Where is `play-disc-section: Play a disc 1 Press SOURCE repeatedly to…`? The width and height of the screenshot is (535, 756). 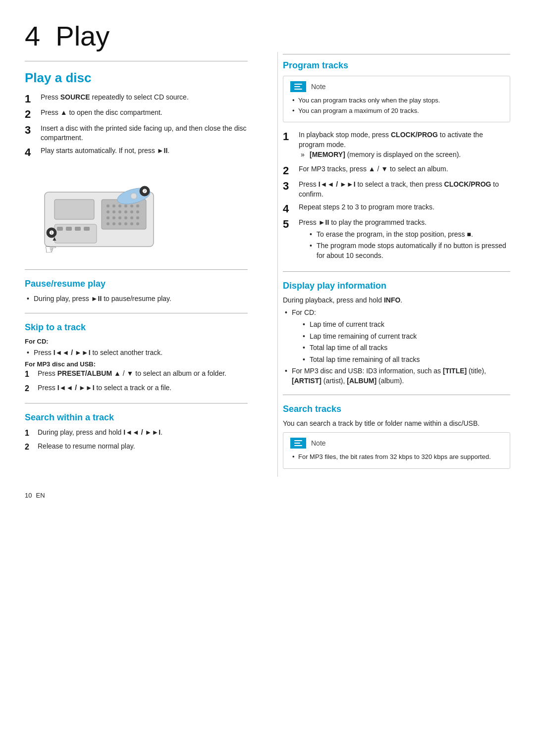
play-disc-section: Play a disc 1 Press SOURCE repeatedly to… is located at coordinates (136, 165).